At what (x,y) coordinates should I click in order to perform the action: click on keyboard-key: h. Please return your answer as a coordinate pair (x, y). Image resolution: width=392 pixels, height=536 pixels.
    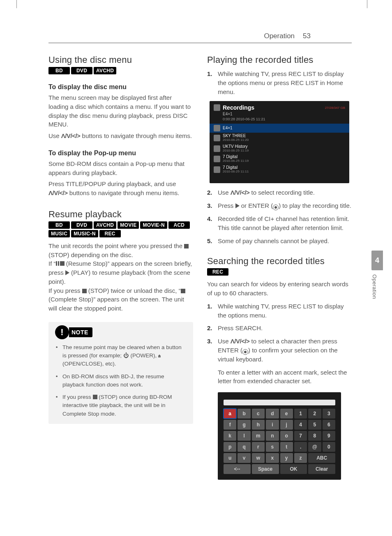
    Looking at the image, I should click on (258, 425).